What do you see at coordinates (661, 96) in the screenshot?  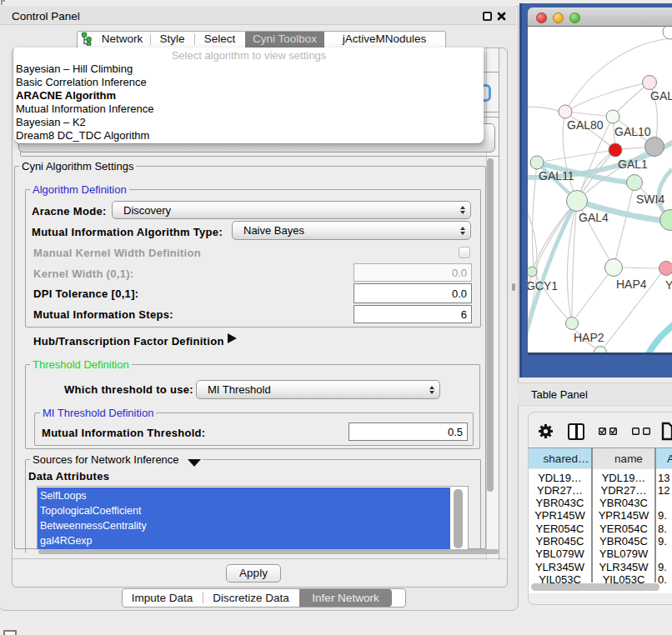 I see `svg-text: GAL7` at bounding box center [661, 96].